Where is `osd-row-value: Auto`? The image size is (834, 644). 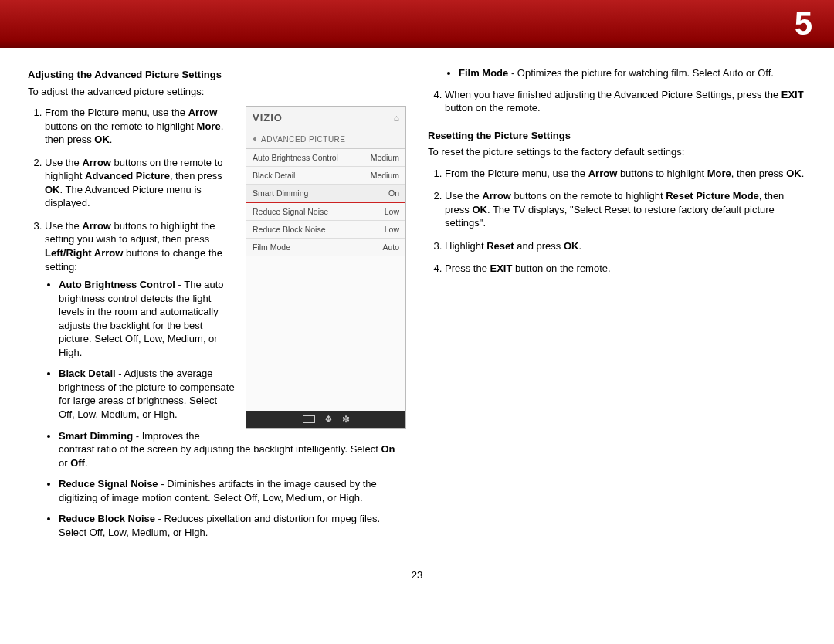
osd-row-value: Auto is located at coordinates (391, 247).